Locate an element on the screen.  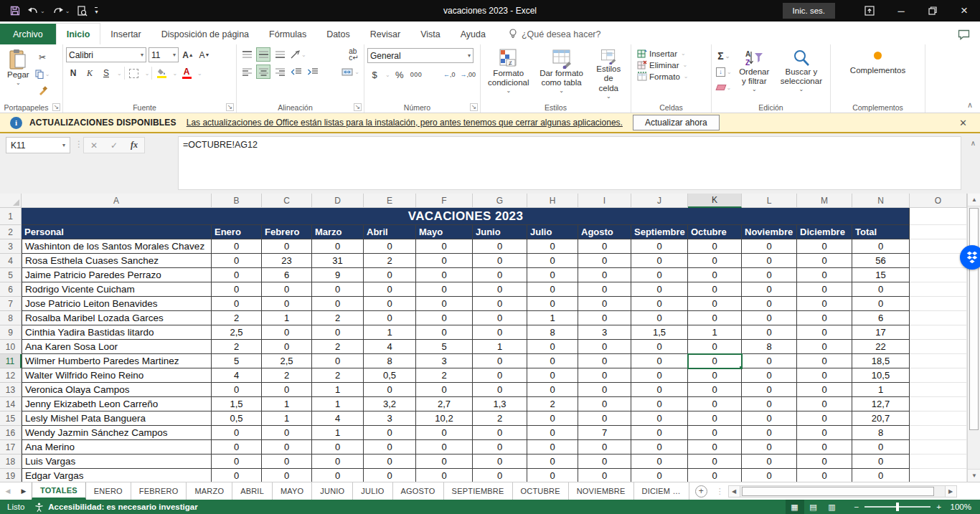
number-format-combo: General▾ is located at coordinates (420, 56).